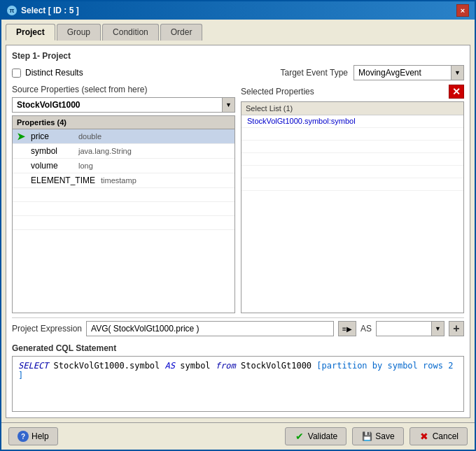 The height and width of the screenshot is (451, 476). Describe the element at coordinates (225, 366) in the screenshot. I see `cql-from-kw: from` at that location.